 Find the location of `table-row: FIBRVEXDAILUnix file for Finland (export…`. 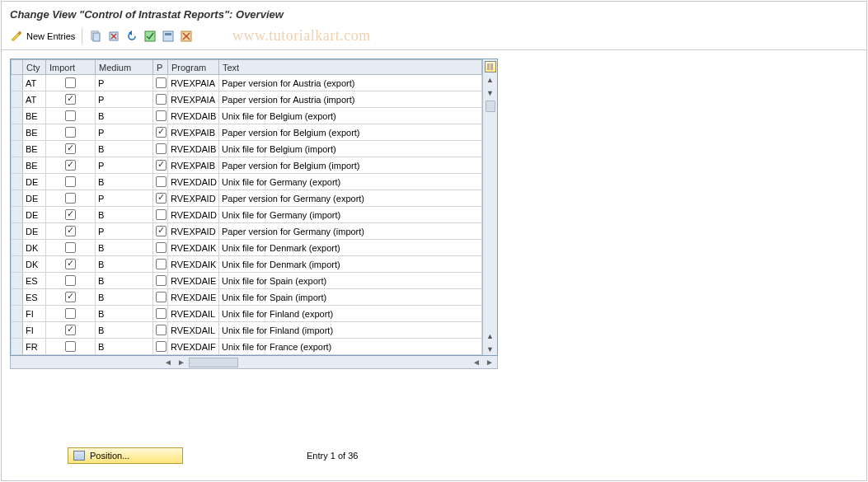

table-row: FIBRVEXDAILUnix file for Finland (export… is located at coordinates (247, 314).